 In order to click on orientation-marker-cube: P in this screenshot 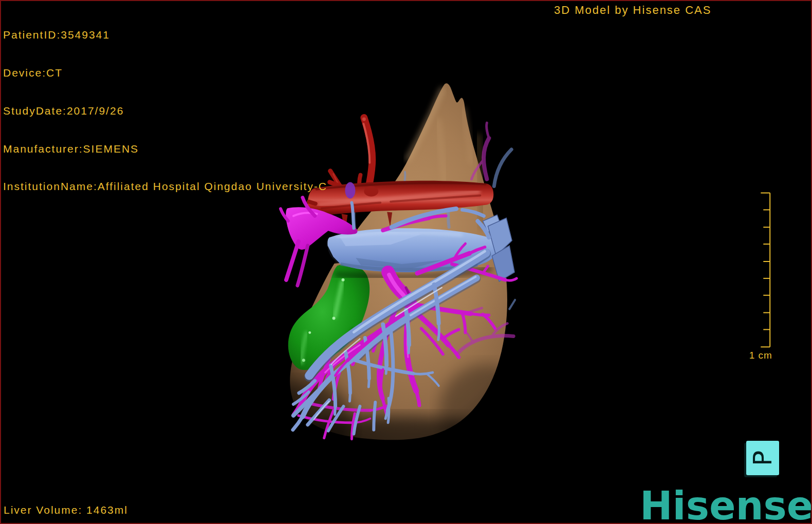, I will do `click(763, 458)`.